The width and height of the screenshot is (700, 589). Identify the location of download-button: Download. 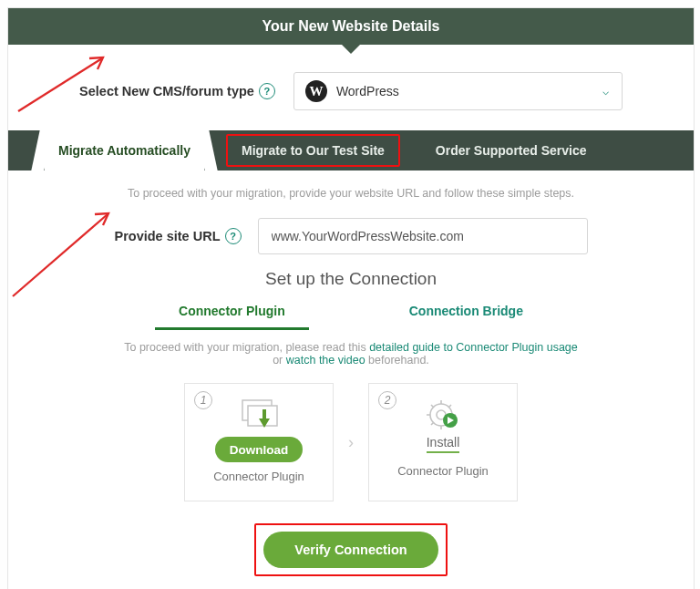
(259, 450).